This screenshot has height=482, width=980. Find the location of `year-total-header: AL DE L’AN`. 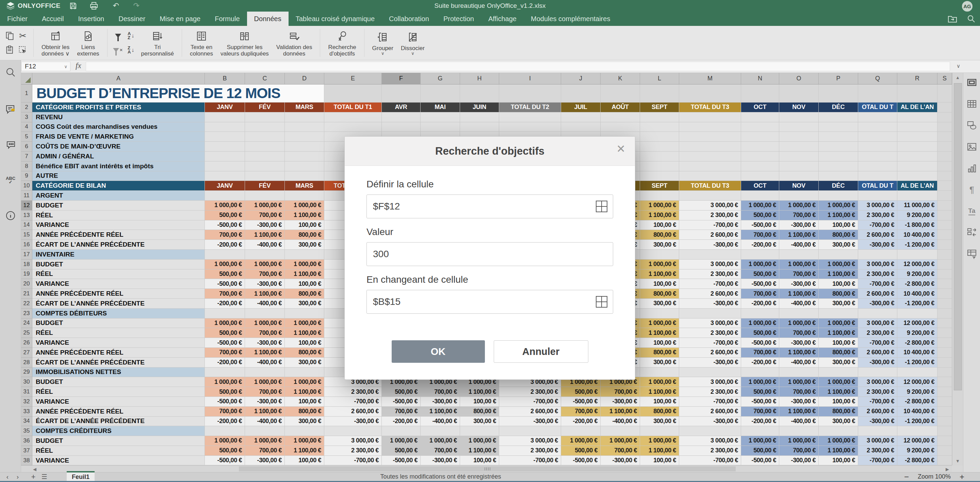

year-total-header: AL DE L’AN is located at coordinates (918, 186).